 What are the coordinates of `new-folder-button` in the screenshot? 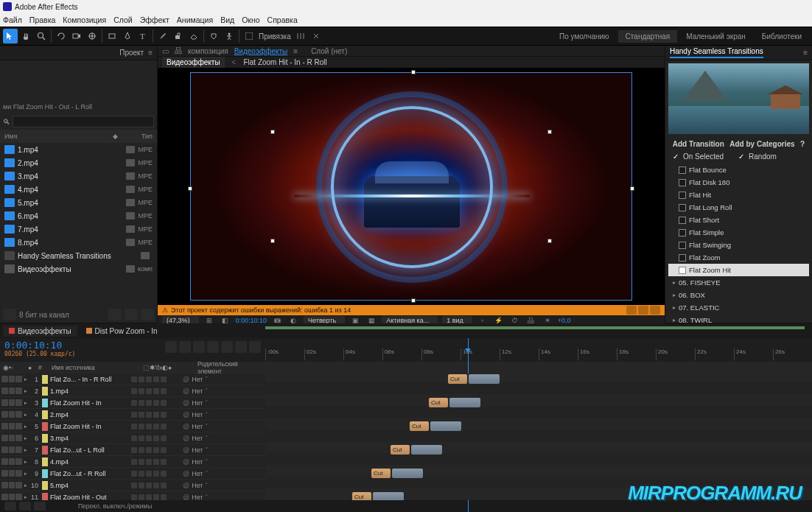 It's located at (115, 315).